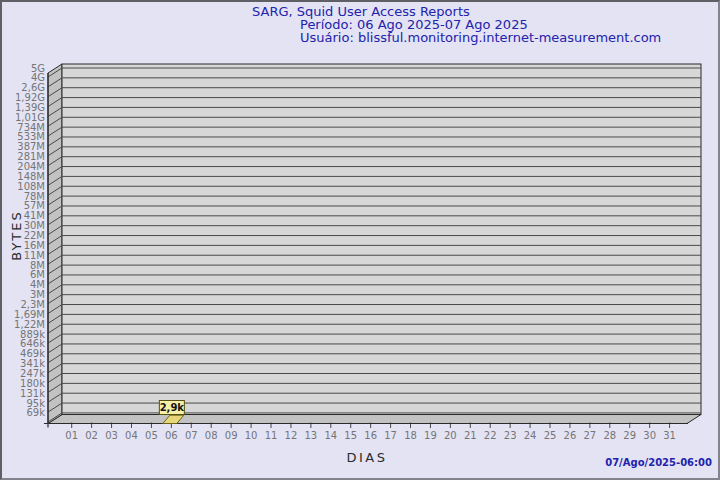  I want to click on y-axis-title: BYTES, so click(16, 236).